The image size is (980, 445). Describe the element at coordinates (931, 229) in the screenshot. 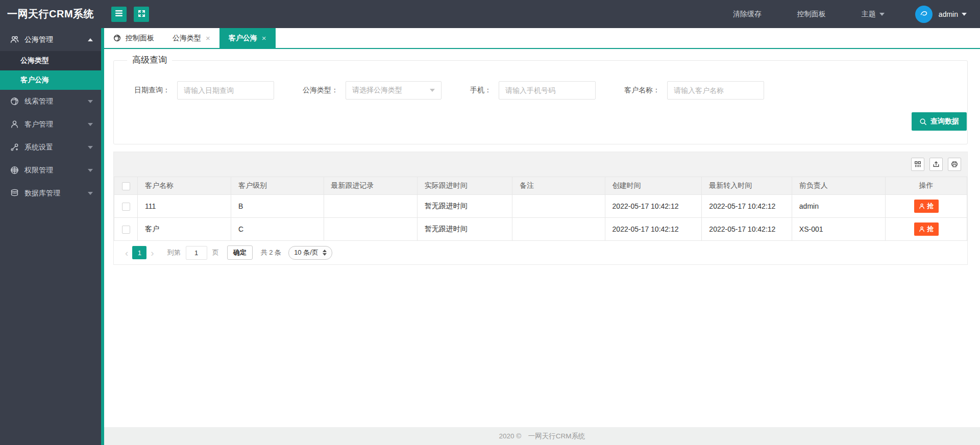

I see `button-label: 抢` at that location.